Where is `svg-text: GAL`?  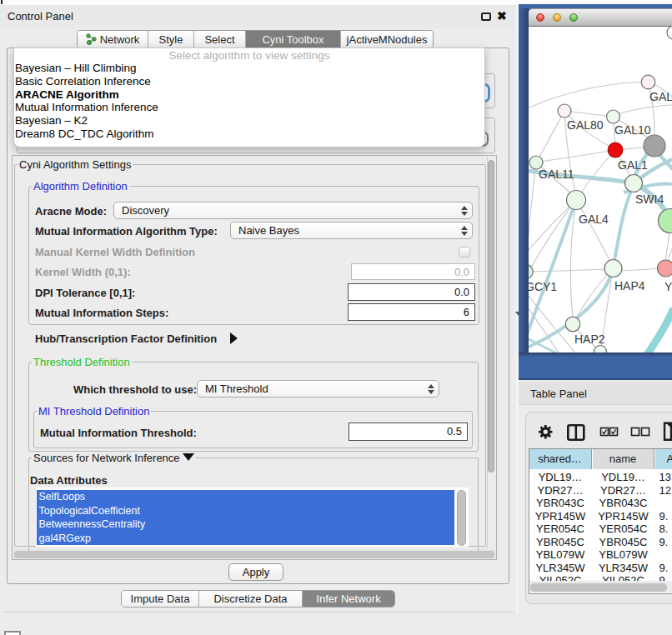 svg-text: GAL is located at coordinates (660, 97).